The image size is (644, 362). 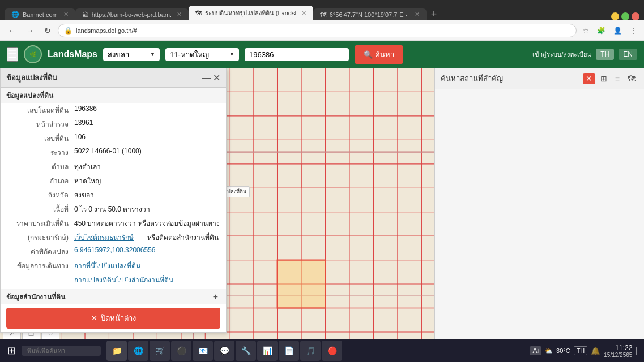 What do you see at coordinates (370, 15) in the screenshot?
I see `browser-tab-4: 🗺 6°56'47.7"N 100°19'07.7"E - Goo... ✕` at bounding box center [370, 15].